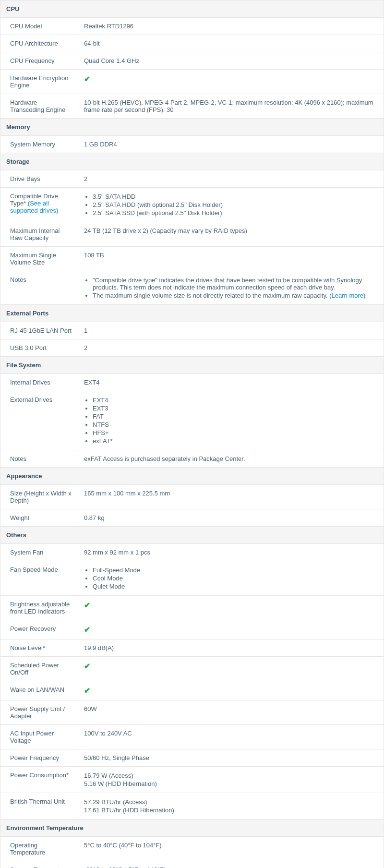 This screenshot has width=384, height=868. What do you see at coordinates (39, 712) in the screenshot?
I see `psu-label: Power Supply Unit / Adapter` at bounding box center [39, 712].